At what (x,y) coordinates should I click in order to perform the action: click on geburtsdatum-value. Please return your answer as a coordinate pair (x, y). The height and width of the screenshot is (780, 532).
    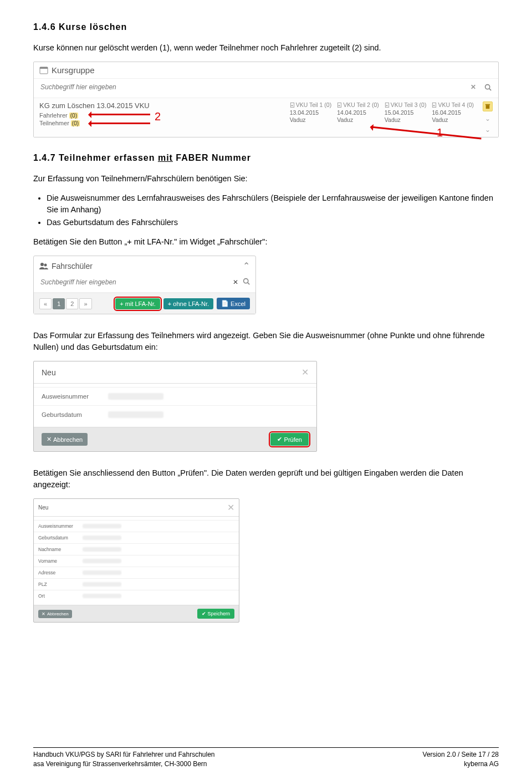
    Looking at the image, I should click on (136, 415).